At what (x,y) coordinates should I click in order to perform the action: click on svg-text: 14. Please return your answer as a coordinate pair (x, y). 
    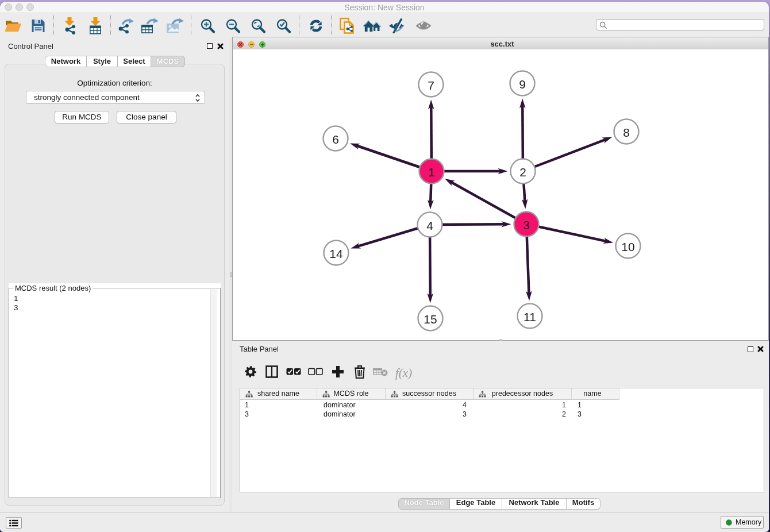
    Looking at the image, I should click on (336, 254).